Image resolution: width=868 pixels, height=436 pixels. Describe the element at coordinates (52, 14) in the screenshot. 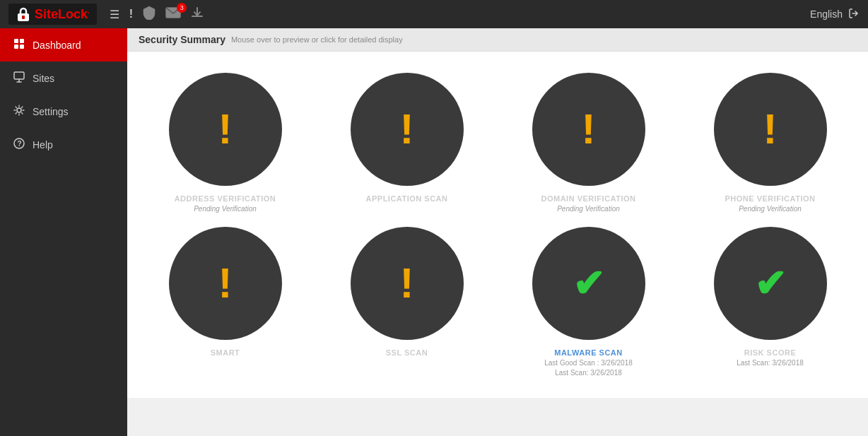

I see `logo: SiteLock.` at that location.